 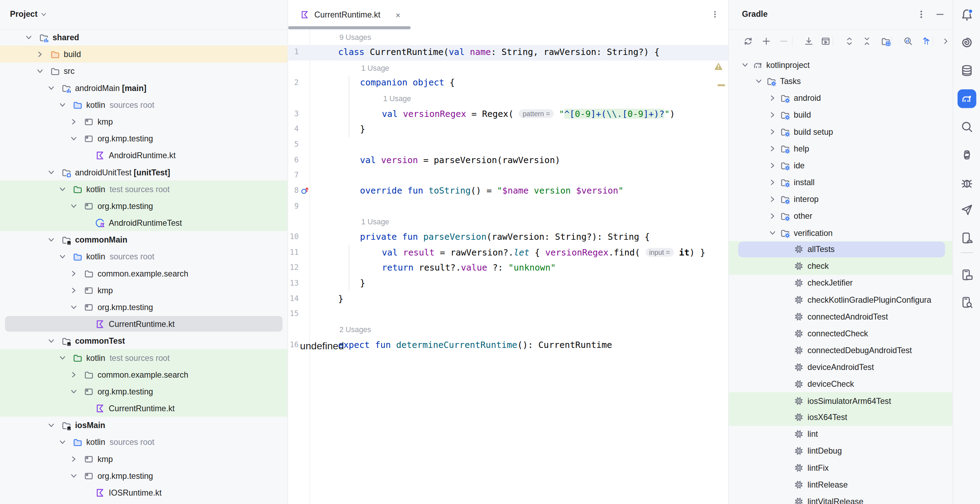 I want to click on device-explorer-icon, so click(x=967, y=303).